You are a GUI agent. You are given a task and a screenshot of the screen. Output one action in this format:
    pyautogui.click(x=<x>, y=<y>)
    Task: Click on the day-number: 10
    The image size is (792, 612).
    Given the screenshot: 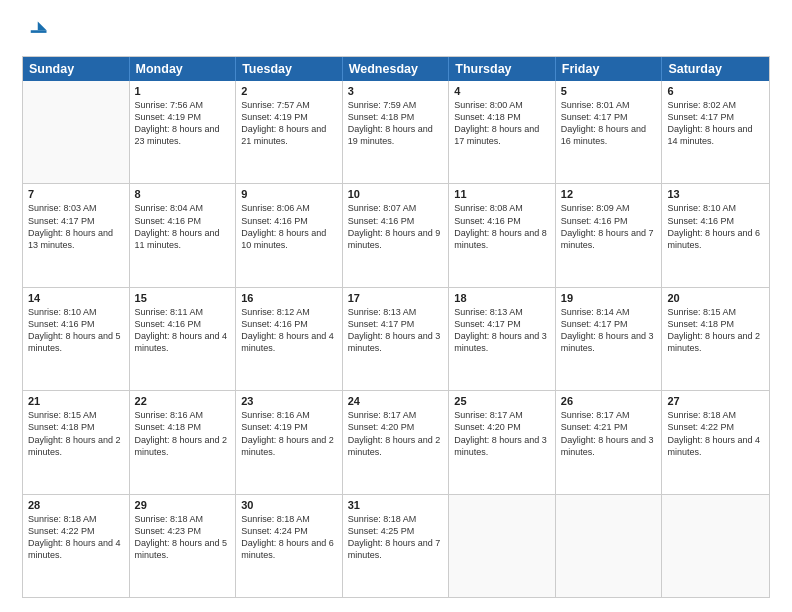 What is the action you would take?
    pyautogui.click(x=396, y=194)
    